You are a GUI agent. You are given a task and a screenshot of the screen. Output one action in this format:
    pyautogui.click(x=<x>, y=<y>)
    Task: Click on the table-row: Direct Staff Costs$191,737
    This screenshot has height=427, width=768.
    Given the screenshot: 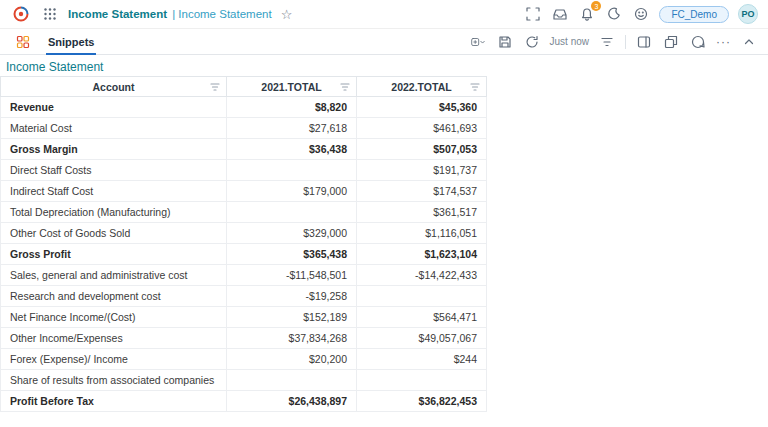 What is the action you would take?
    pyautogui.click(x=244, y=170)
    